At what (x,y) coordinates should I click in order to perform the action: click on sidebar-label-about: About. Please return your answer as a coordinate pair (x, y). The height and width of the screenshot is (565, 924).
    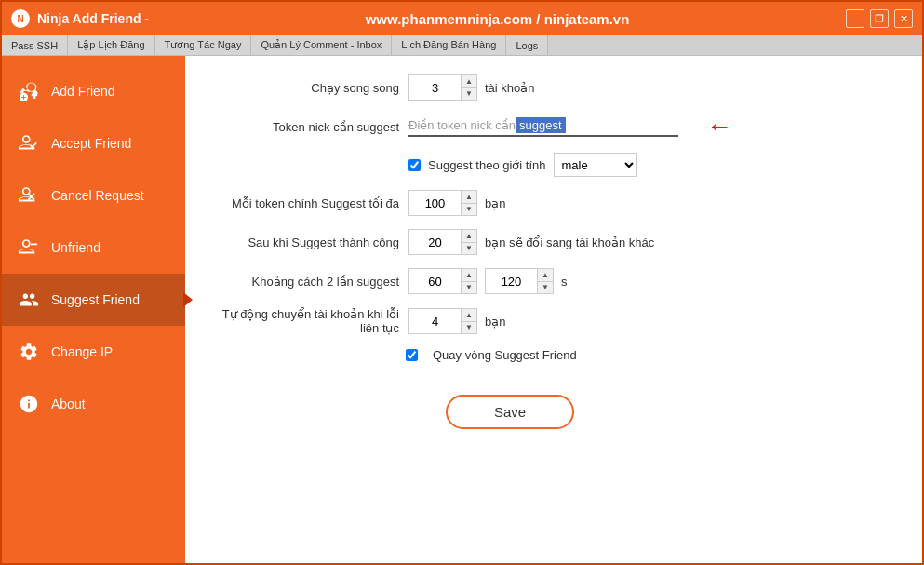
    Looking at the image, I should click on (69, 404).